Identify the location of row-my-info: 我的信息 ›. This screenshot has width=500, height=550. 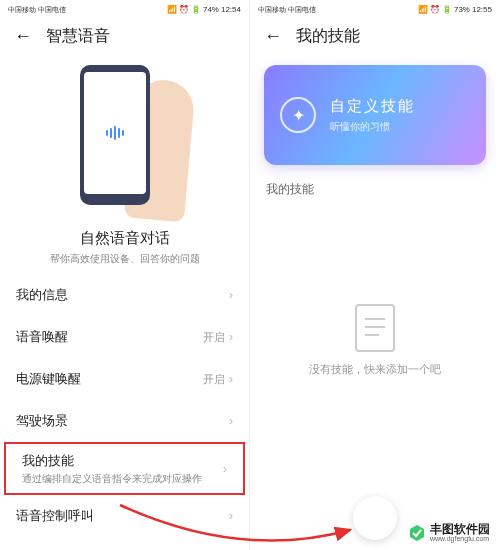
(124, 295).